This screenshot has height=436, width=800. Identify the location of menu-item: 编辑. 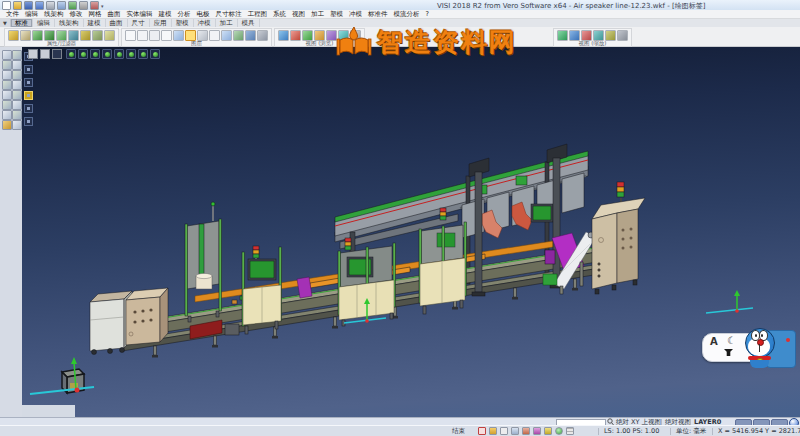
(32, 14).